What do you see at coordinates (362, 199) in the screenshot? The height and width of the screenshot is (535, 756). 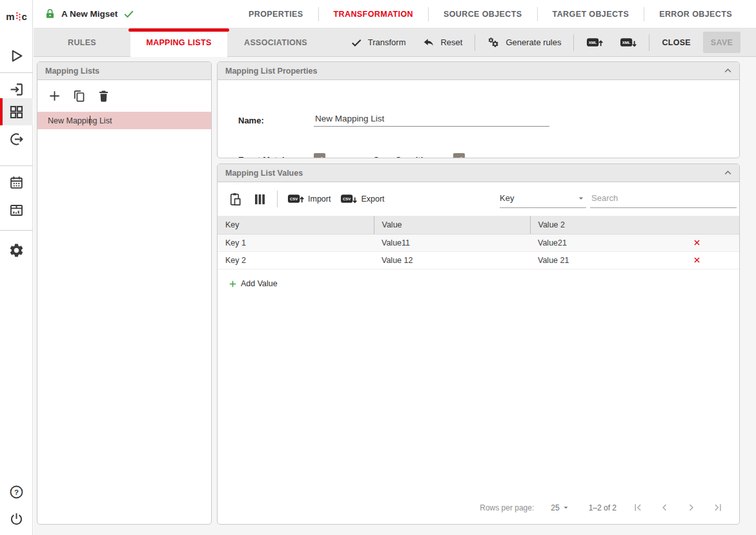 I see `export-button: CSV Export` at bounding box center [362, 199].